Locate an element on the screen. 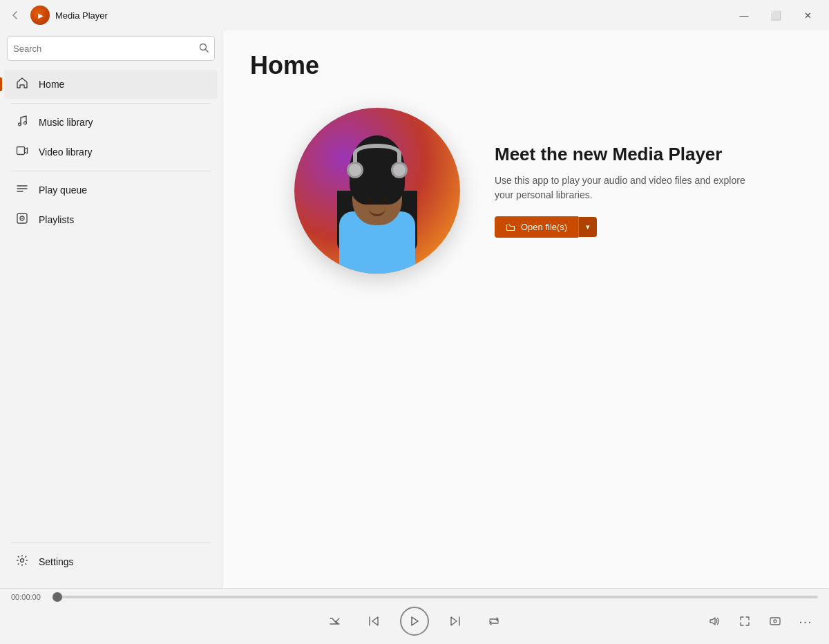 This screenshot has height=644, width=829. shuffle-button is located at coordinates (335, 621).